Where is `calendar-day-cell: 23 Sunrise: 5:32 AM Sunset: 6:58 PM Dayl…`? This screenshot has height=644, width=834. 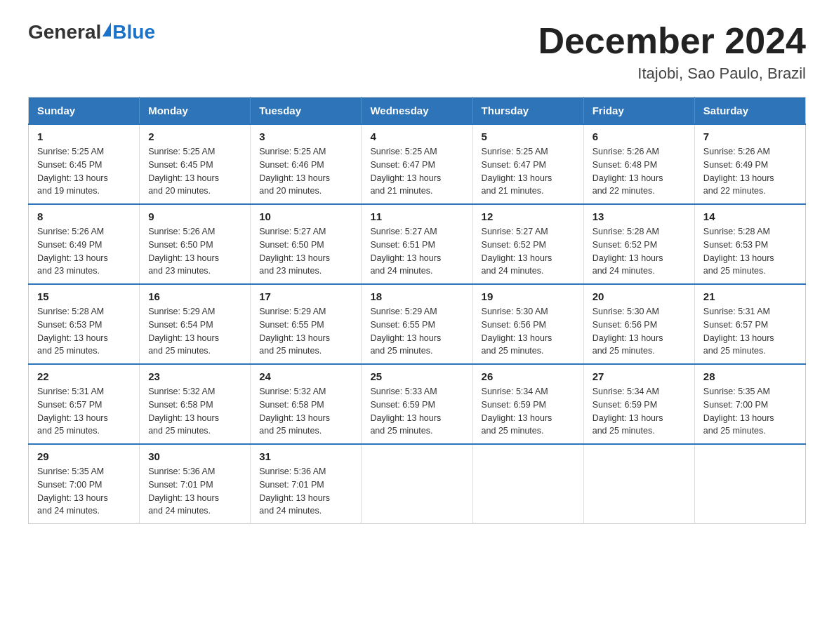 calendar-day-cell: 23 Sunrise: 5:32 AM Sunset: 6:58 PM Dayl… is located at coordinates (195, 404).